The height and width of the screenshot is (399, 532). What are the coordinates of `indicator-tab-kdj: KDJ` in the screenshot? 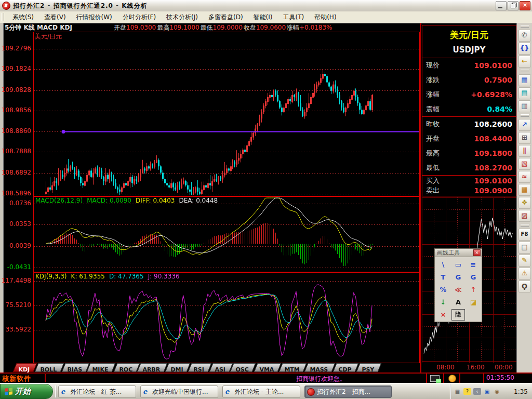 It's located at (25, 368).